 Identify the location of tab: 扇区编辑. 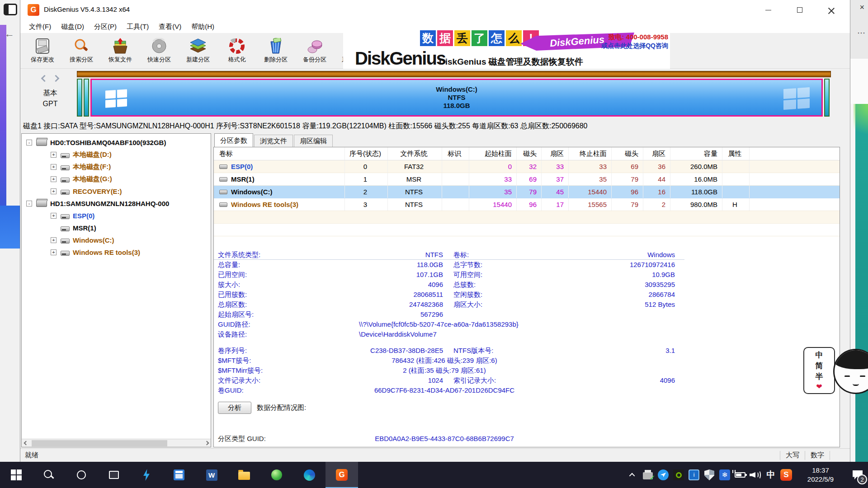
(313, 141).